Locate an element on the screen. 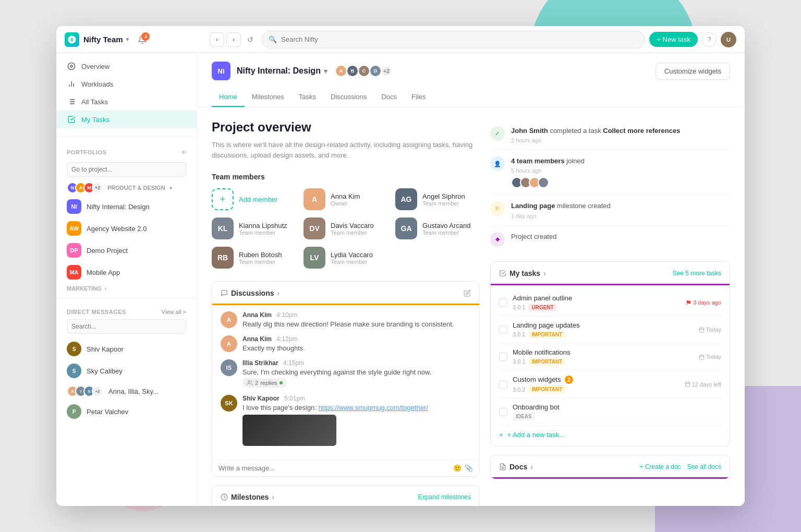 The width and height of the screenshot is (801, 532). discussions-title: Discussions › is located at coordinates (250, 293).